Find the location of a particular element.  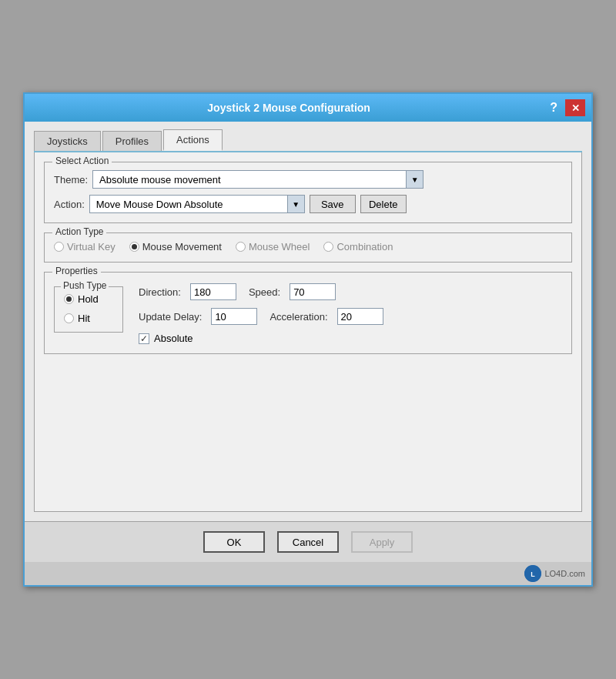

theme-dropdown-arrow: ▼ is located at coordinates (414, 179).